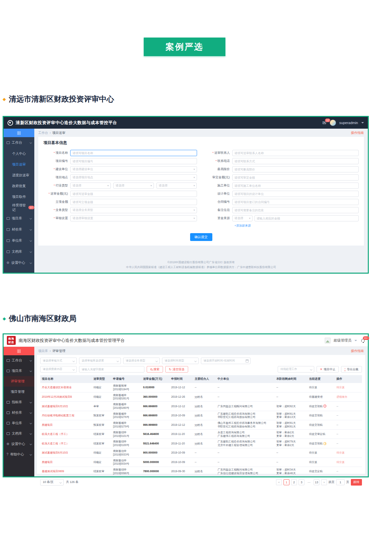 Image resolution: width=392 pixels, height=544 pixels. I want to click on contract-no-input, so click(296, 202).